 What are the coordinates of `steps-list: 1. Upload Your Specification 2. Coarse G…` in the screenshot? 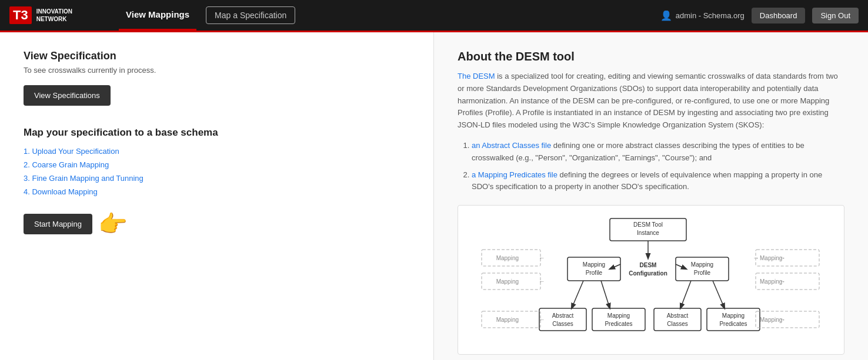 It's located at (216, 171).